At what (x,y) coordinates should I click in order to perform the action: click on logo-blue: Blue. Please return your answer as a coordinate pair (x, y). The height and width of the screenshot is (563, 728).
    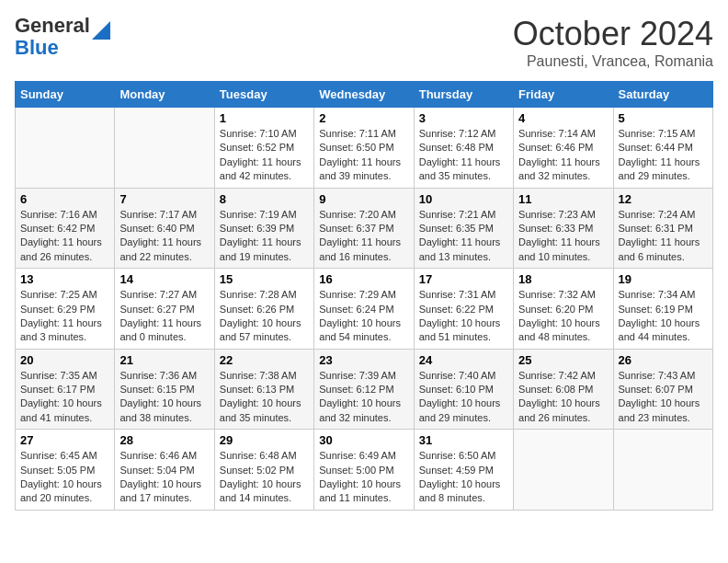
    Looking at the image, I should click on (37, 48).